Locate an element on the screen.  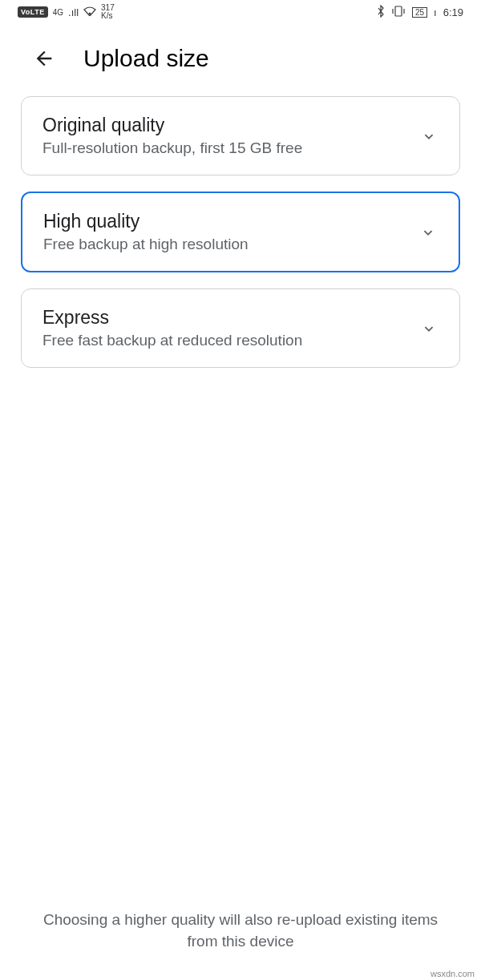
option-text: Express Free fast backup at reduced reso… is located at coordinates (172, 329).